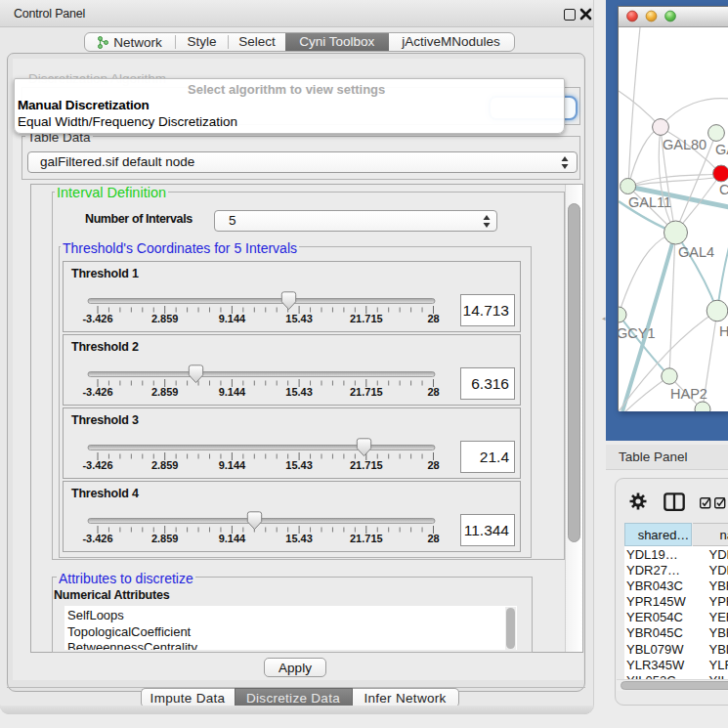  Describe the element at coordinates (721, 150) in the screenshot. I see `svg-text: GA` at that location.